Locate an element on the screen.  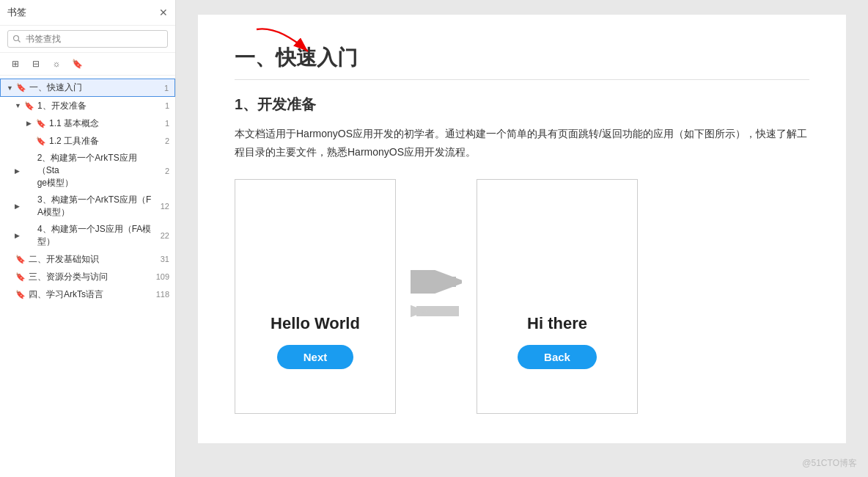
sidebar-header: 书签 ✕ is located at coordinates (88, 13).